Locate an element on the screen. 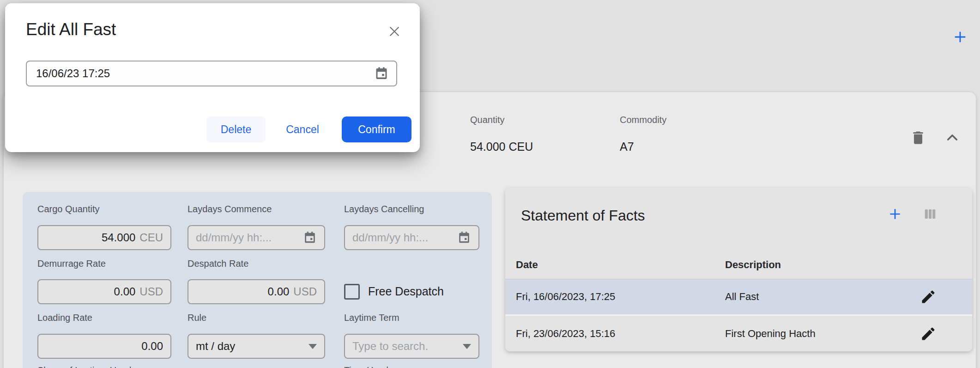 This screenshot has width=980, height=368. laydays-cancelling-field: dd/mm/yy hh:... is located at coordinates (412, 238).